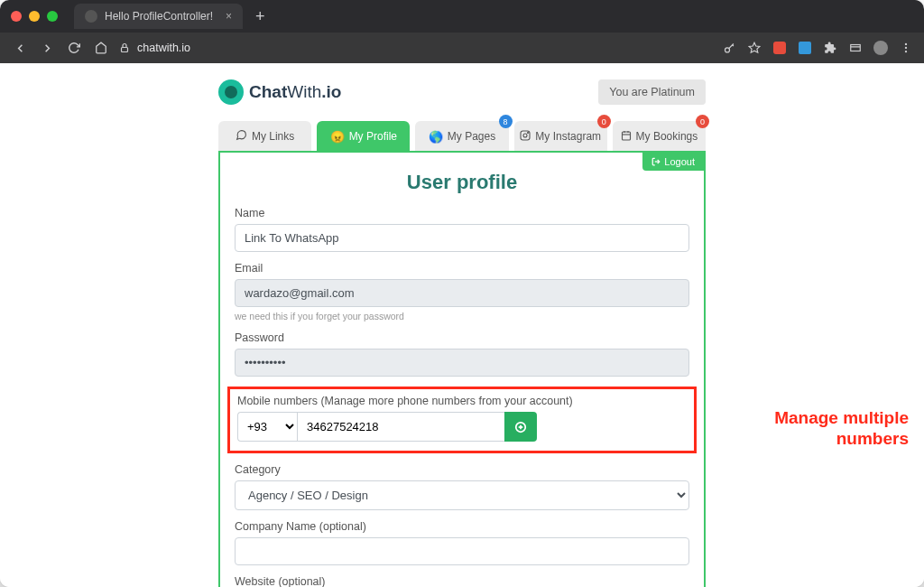 This screenshot has width=924, height=587. I want to click on minimize-window-button, so click(34, 16).